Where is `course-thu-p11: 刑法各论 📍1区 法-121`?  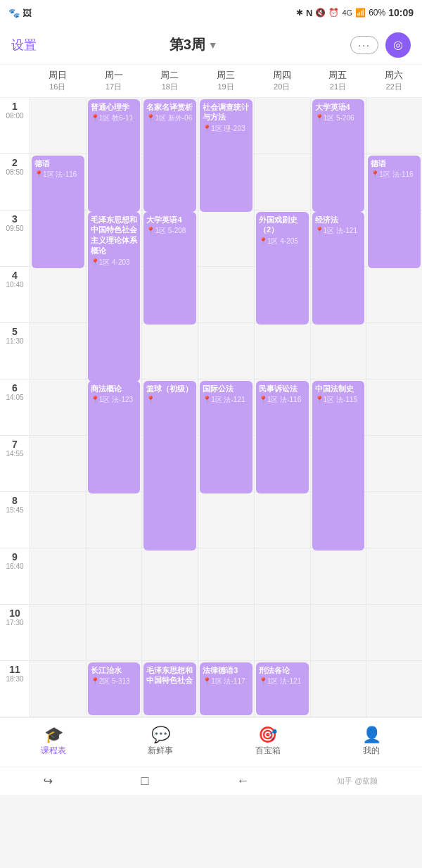
course-thu-p11: 刑法各论 📍1区 法-121 is located at coordinates (283, 688).